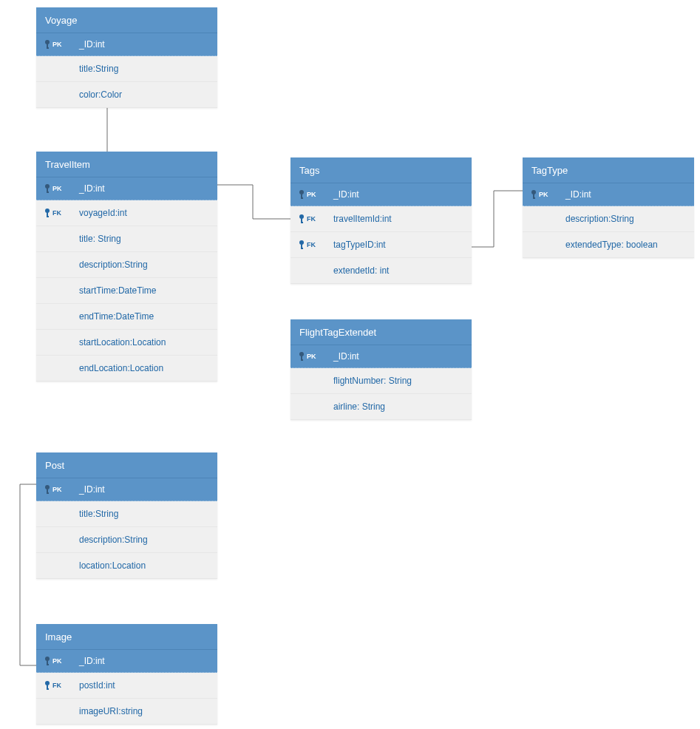 The image size is (700, 729). Describe the element at coordinates (381, 271) in the screenshot. I see `attr-row: extendetId: int` at that location.